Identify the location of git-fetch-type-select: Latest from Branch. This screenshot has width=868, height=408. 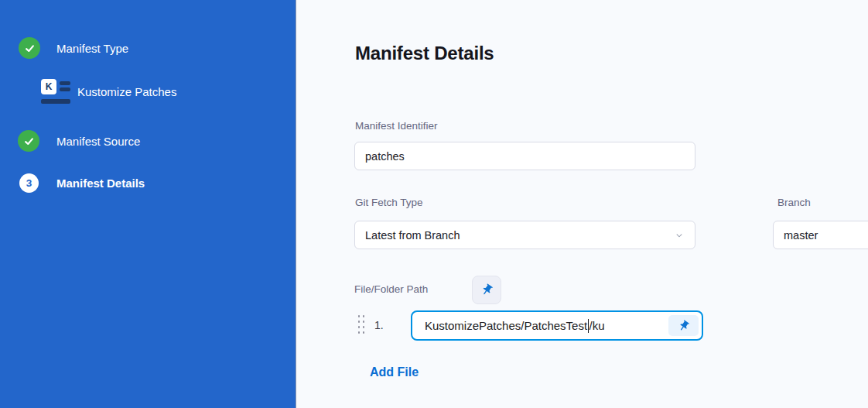
(525, 235).